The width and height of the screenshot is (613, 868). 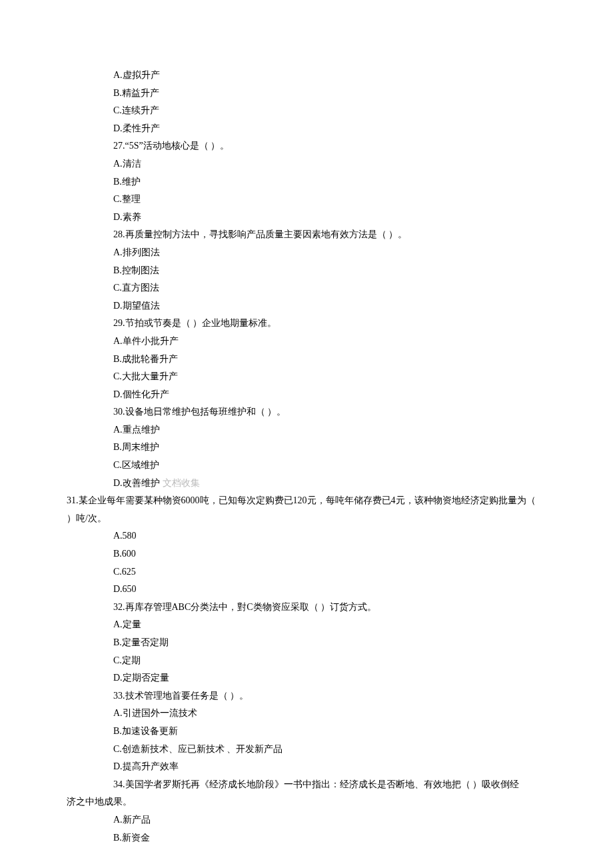 I want to click on text-line: C.连续升产, so click(x=306, y=111).